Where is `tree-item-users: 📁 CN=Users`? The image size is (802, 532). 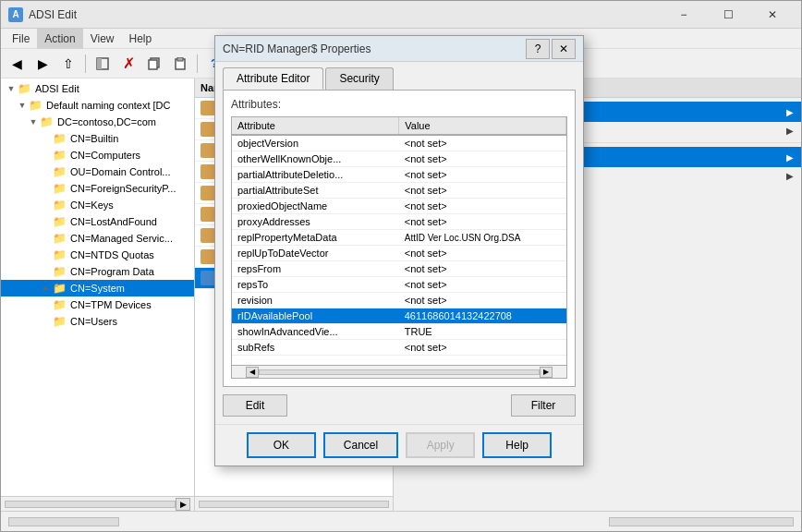 tree-item-users: 📁 CN=Users is located at coordinates (98, 321).